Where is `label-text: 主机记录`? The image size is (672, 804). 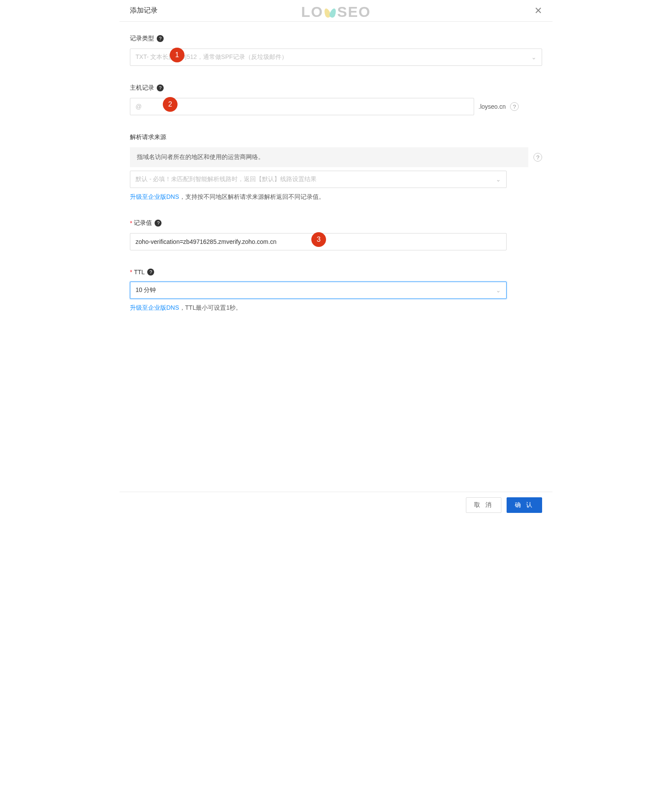
label-text: 主机记录 is located at coordinates (142, 88).